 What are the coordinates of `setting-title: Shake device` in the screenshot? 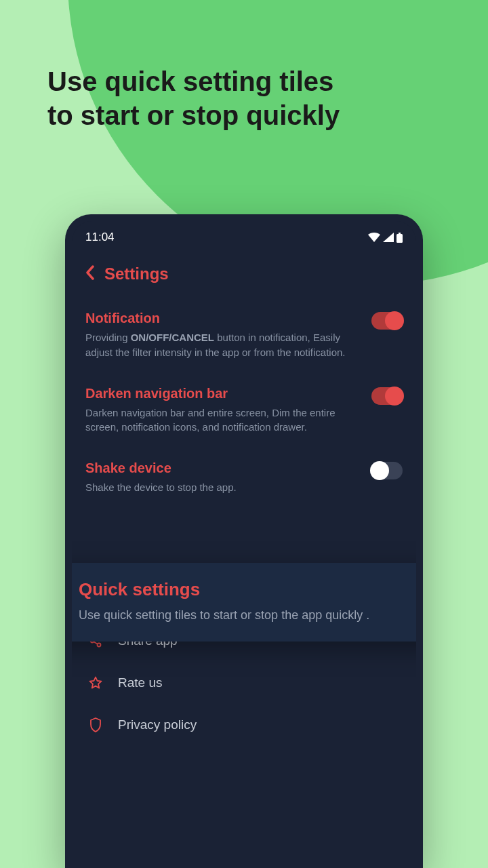 It's located at (161, 468).